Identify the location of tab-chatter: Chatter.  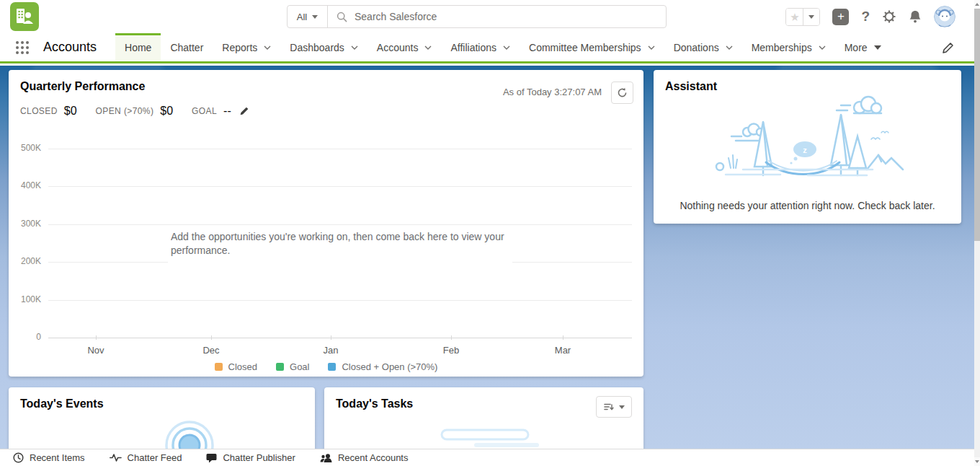
(187, 48).